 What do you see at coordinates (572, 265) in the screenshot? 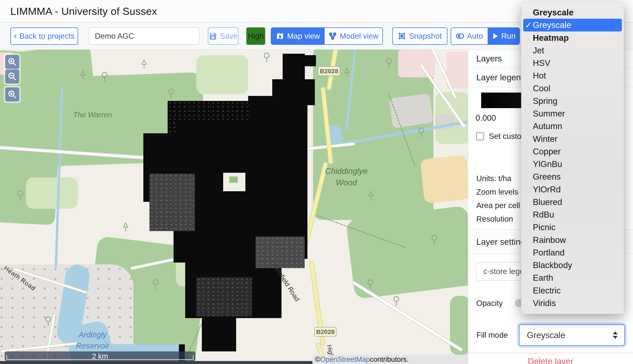
I see `colormap-option: Blackbody` at bounding box center [572, 265].